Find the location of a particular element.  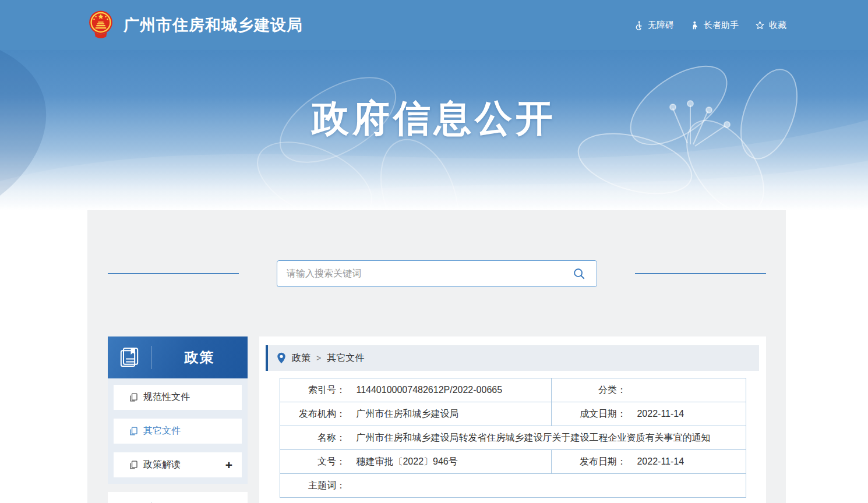

sidebar-item-other-docs: 其它文件 is located at coordinates (178, 431).